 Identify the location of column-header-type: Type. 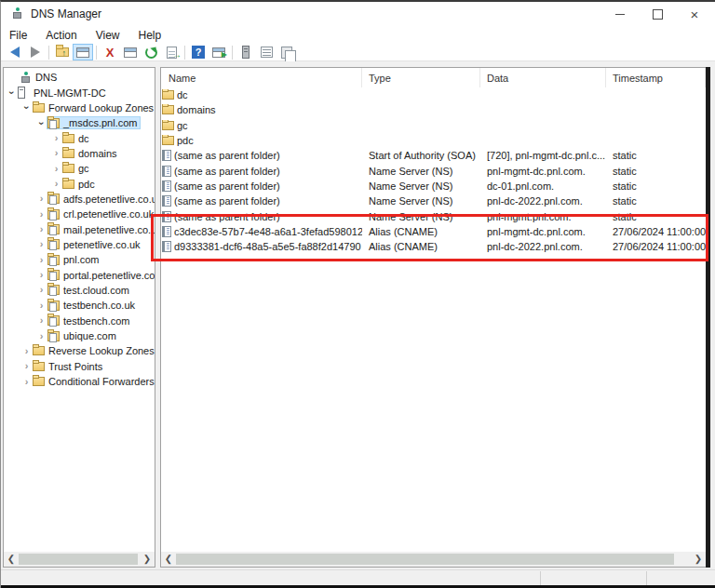
(421, 78).